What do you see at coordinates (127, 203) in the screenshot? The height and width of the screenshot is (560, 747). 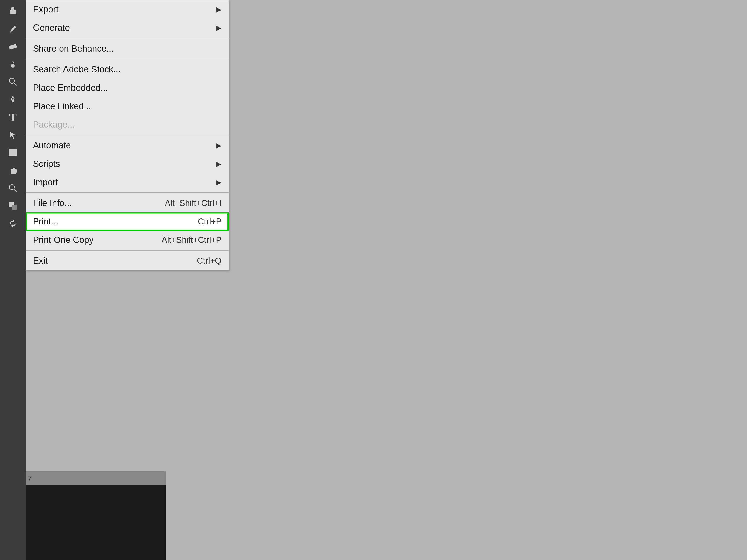 I see `menu-item-file-info---: File Info...Alt+Shift+Ctrl+I` at bounding box center [127, 203].